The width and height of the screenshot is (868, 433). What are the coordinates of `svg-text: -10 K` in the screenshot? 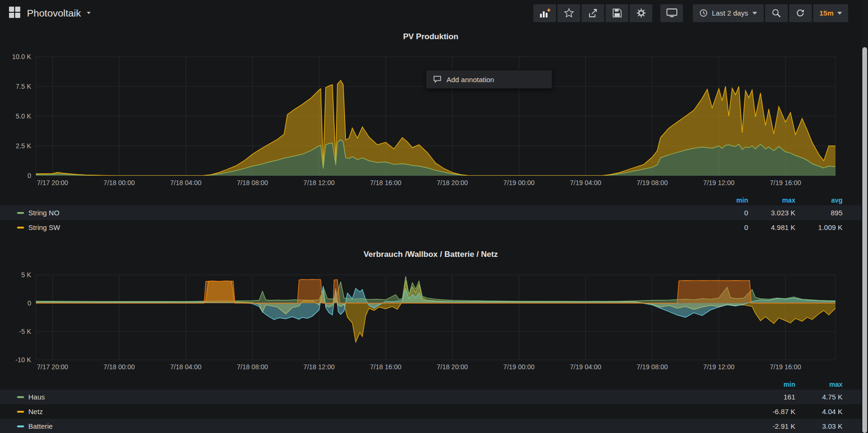 It's located at (24, 360).